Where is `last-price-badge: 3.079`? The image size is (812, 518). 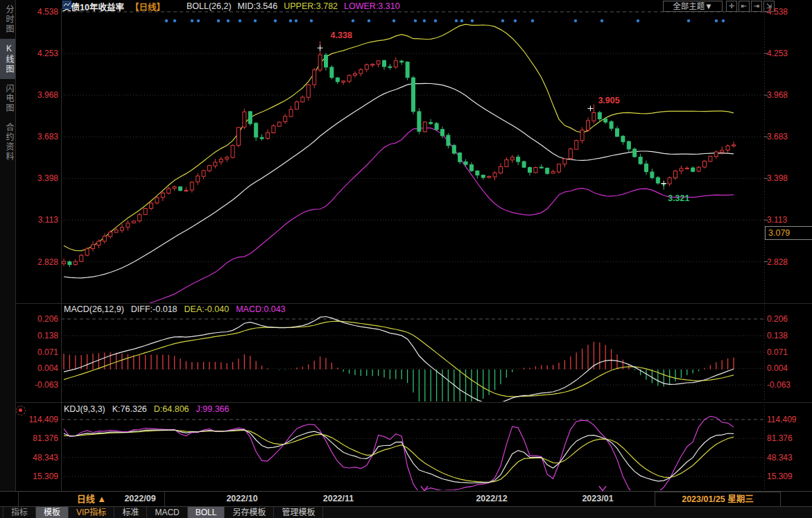
last-price-badge: 3.079 is located at coordinates (788, 233).